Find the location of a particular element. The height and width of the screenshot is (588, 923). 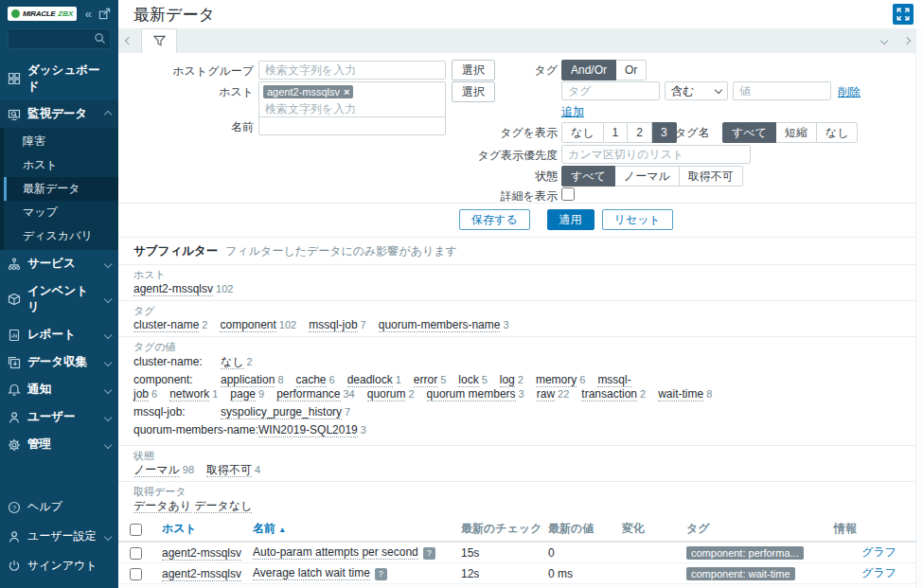

tag-or-option: Or is located at coordinates (631, 70).